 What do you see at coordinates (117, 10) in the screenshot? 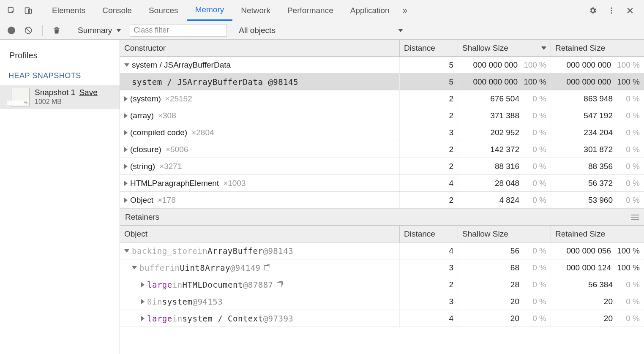
I see `tab-console: Console` at bounding box center [117, 10].